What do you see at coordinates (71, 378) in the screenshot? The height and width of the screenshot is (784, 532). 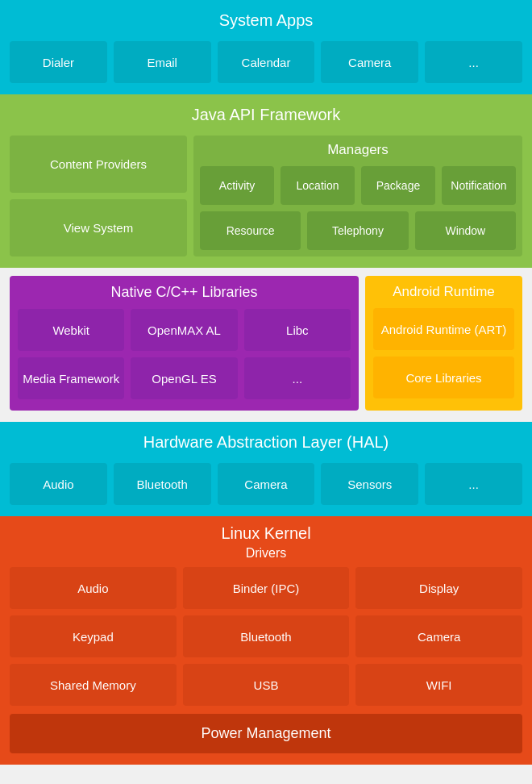 I see `list-item: Media Framework` at bounding box center [71, 378].